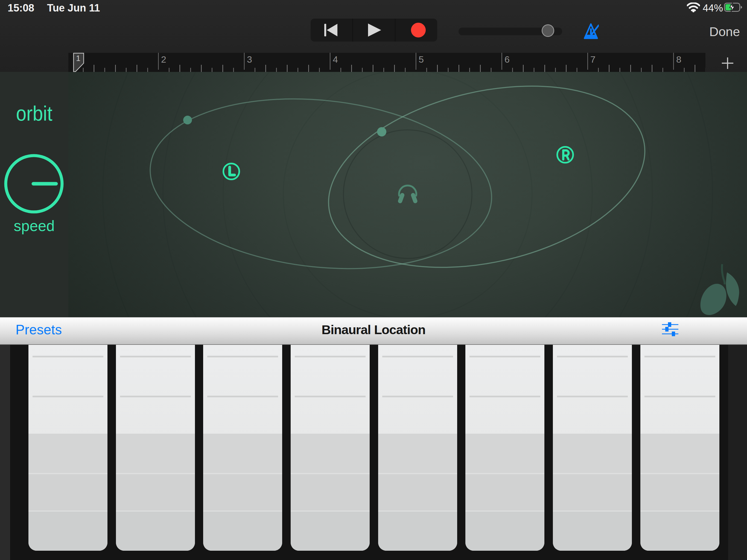 The height and width of the screenshot is (560, 747). I want to click on svg-text: 2, so click(163, 59).